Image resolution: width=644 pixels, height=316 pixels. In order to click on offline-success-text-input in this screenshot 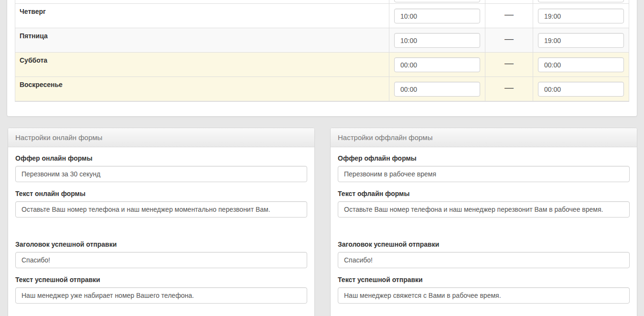, I will do `click(483, 295)`.